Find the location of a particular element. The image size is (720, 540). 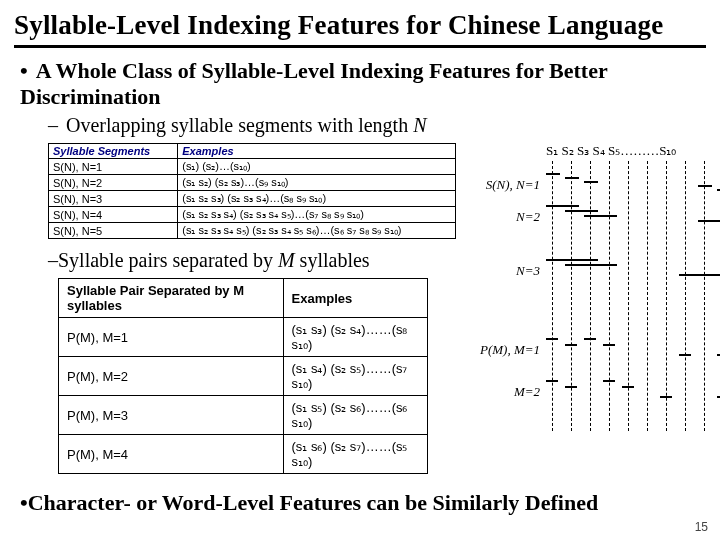

diag-row-n2: N=2 is located at coordinates (595, 217).